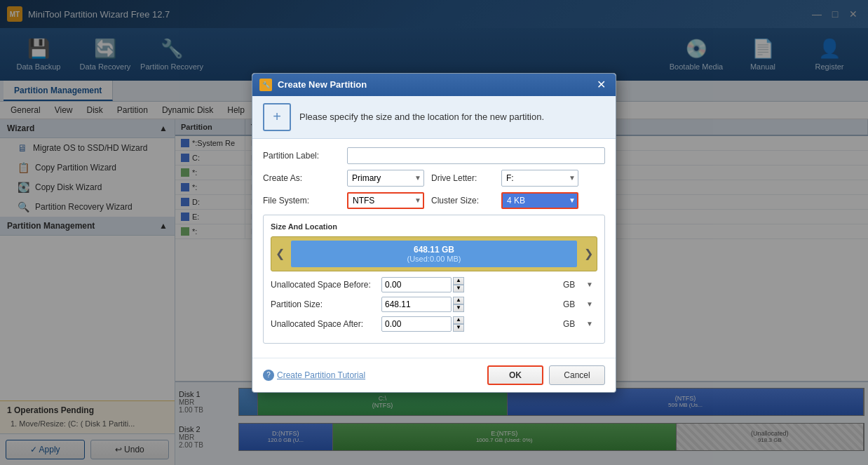  I want to click on ok-button: OK, so click(515, 375).